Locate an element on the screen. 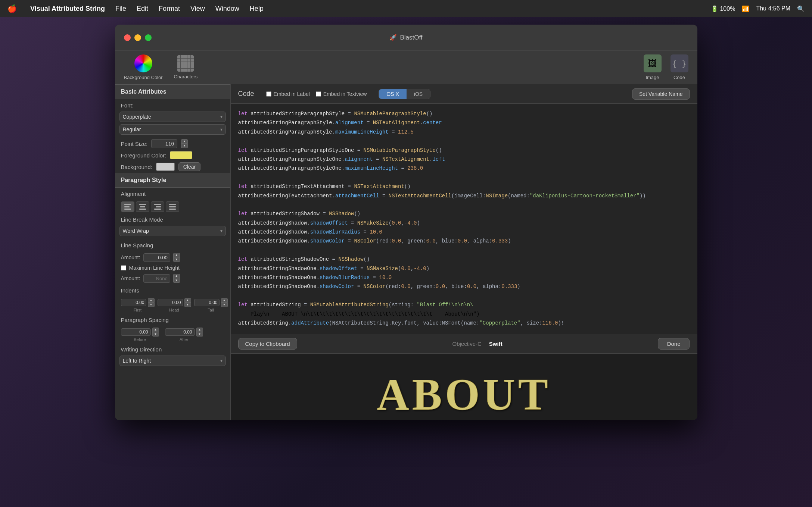 This screenshot has width=812, height=507. before-spacing-up: ▲ is located at coordinates (156, 330).